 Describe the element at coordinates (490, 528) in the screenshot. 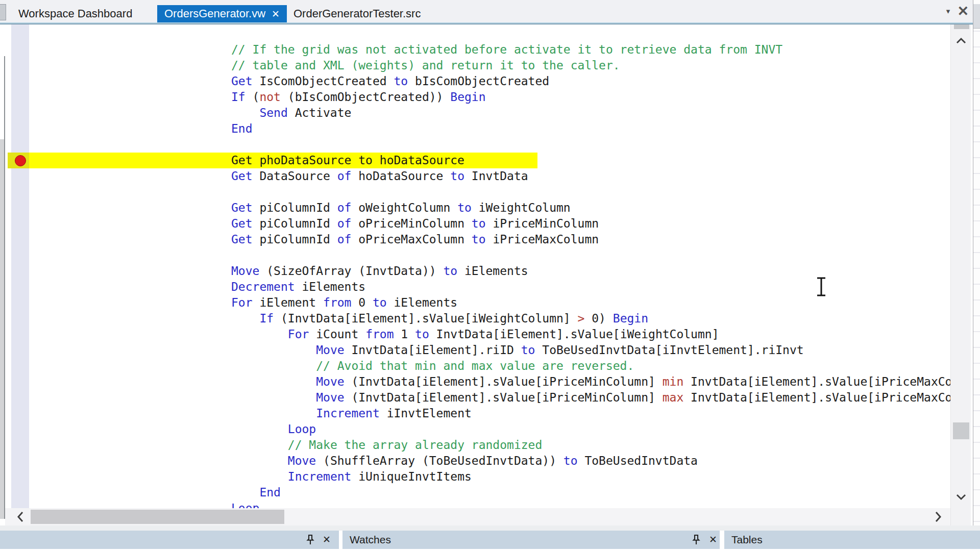

I see `dock-splitter` at that location.